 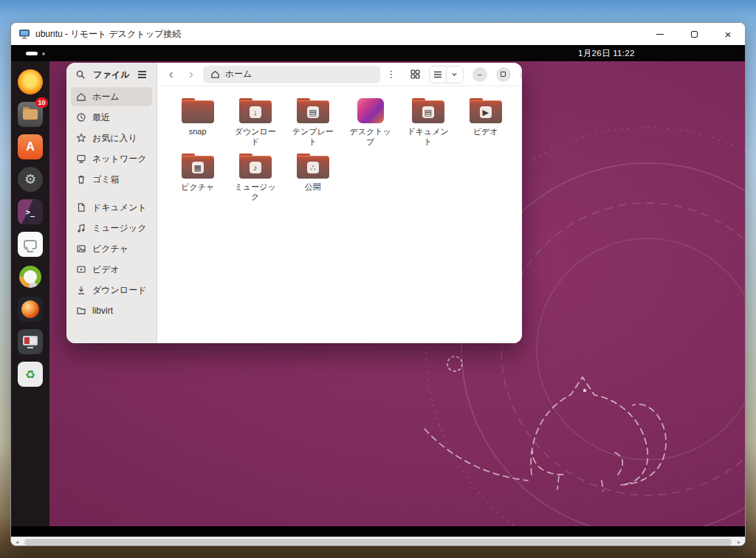 I want to click on sidebar-label: ゴミ箱, so click(x=106, y=180).